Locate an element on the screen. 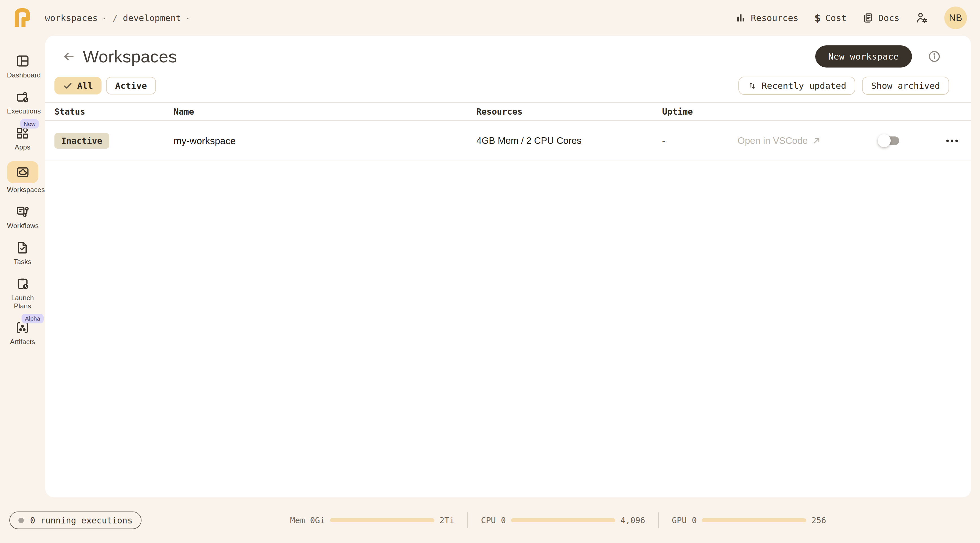 The width and height of the screenshot is (980, 543). nav-resources-label: Resources is located at coordinates (775, 18).